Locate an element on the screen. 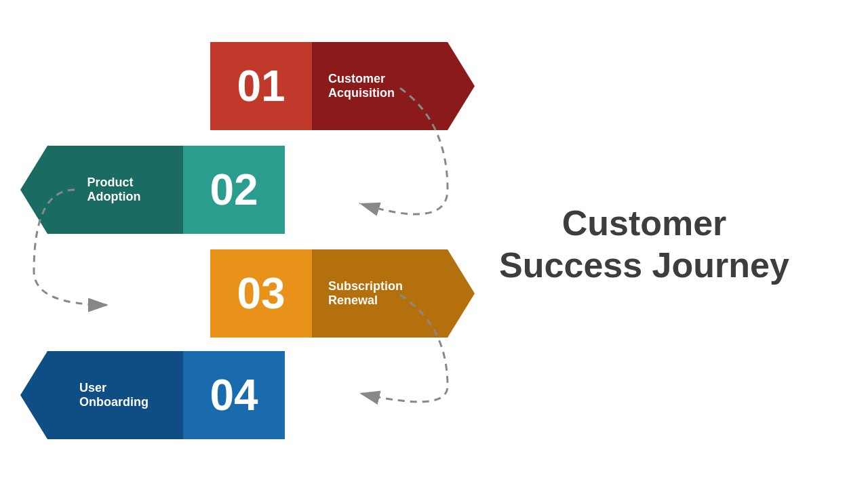 The width and height of the screenshot is (868, 488). step-4: User Onboarding 04 is located at coordinates (153, 395).